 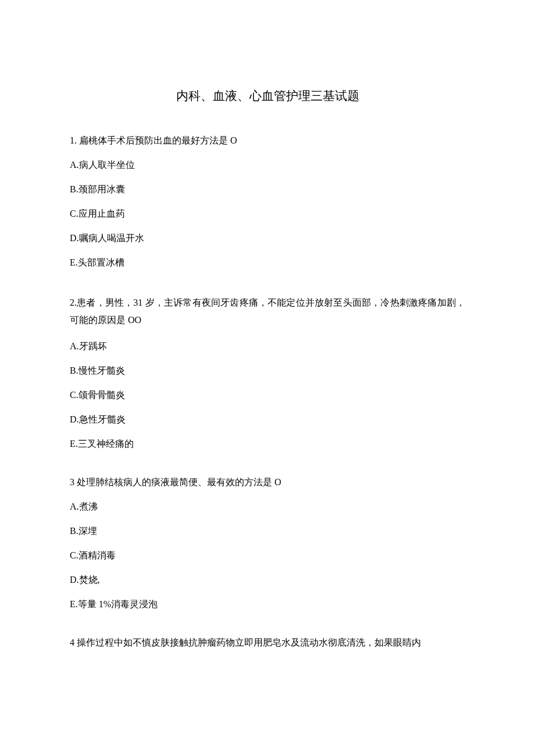 I want to click on question-stem: 4 操作过程中如不慎皮肤接触抗肿瘤药物立即用肥皂水及流动水彻底清洗，如果眼睛内, so click(x=268, y=643).